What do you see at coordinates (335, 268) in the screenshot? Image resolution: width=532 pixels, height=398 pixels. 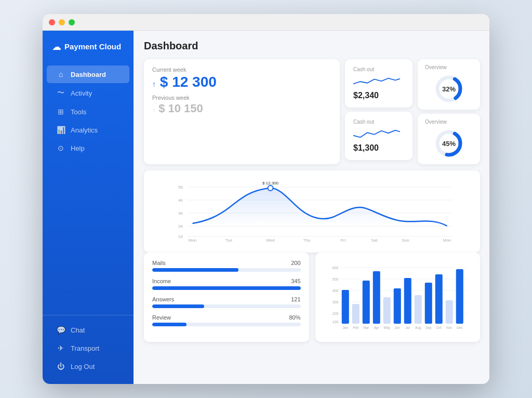 I see `svg-text: 600` at bounding box center [335, 268].